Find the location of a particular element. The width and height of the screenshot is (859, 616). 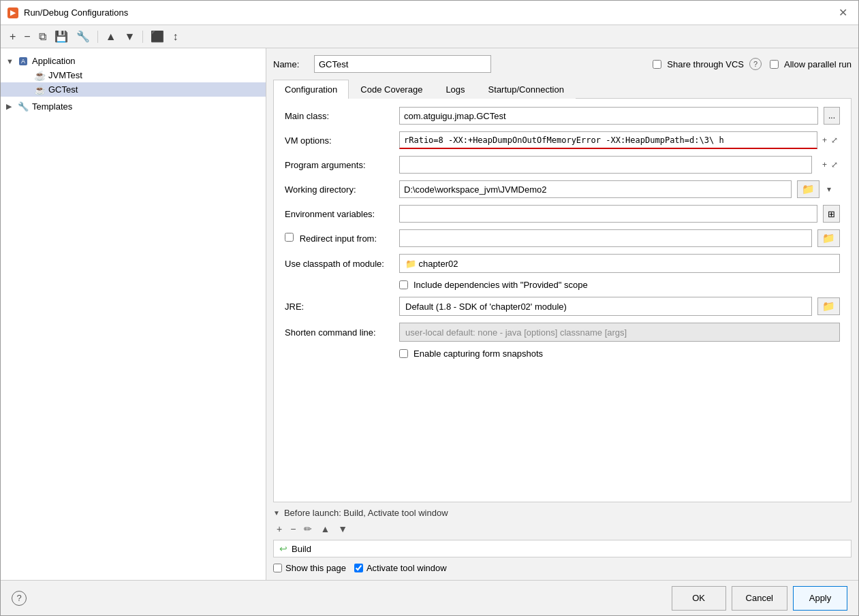

tab-configuration: Configuration is located at coordinates (311, 89).